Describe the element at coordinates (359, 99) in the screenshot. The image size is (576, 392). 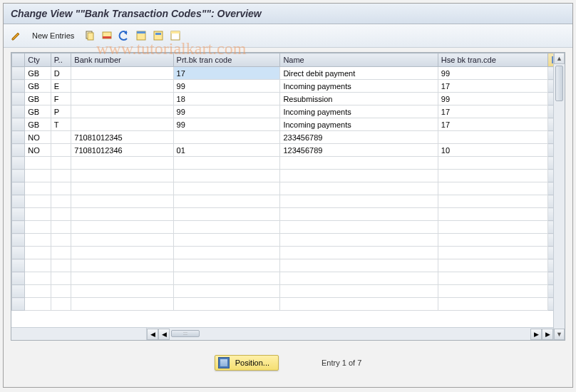
I see `cell-name: Resubmission` at that location.